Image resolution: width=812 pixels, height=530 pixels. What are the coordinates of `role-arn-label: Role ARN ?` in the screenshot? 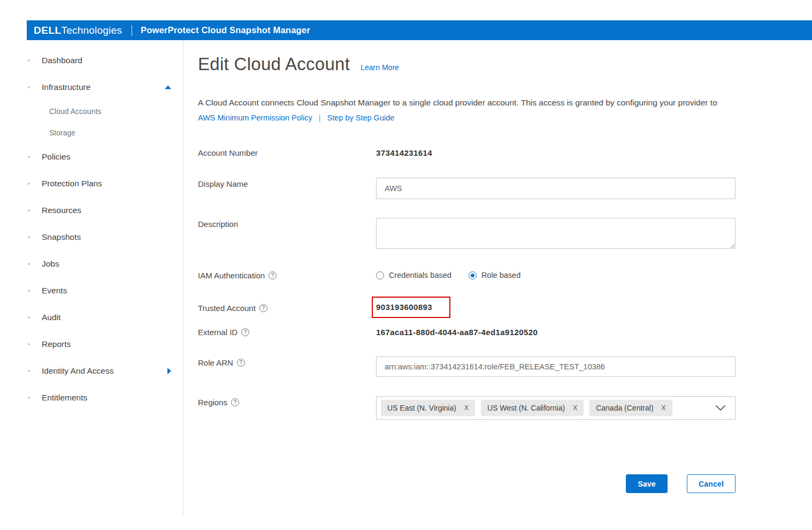 It's located at (287, 367).